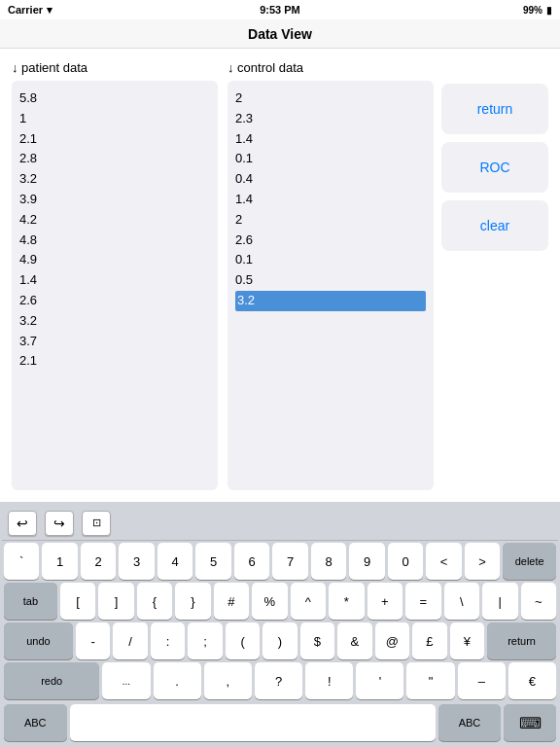 The width and height of the screenshot is (560, 747). I want to click on key-period: ., so click(177, 681).